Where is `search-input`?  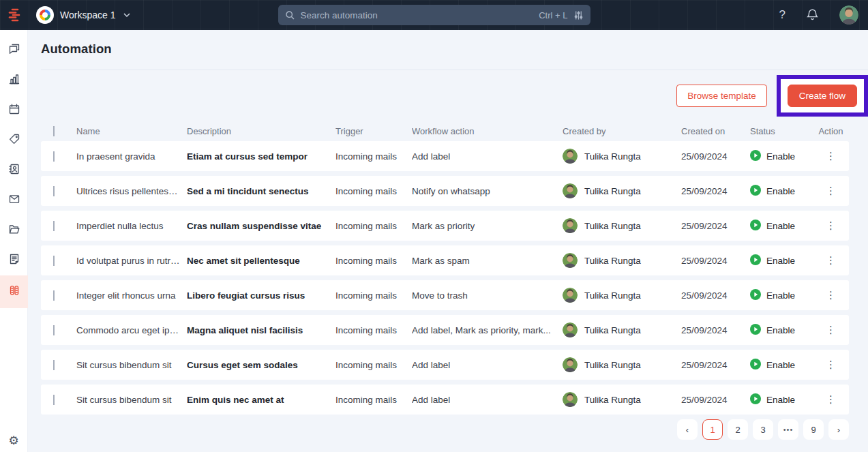
search-input is located at coordinates (417, 15).